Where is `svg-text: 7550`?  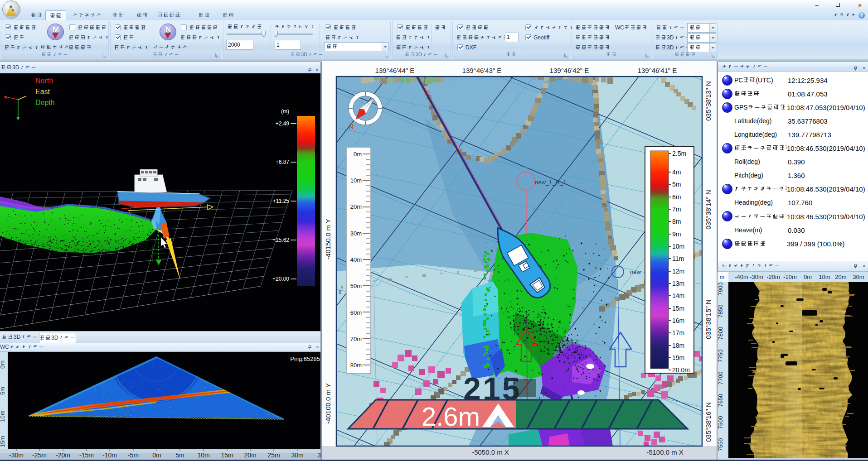
svg-text: 7550 is located at coordinates (721, 445).